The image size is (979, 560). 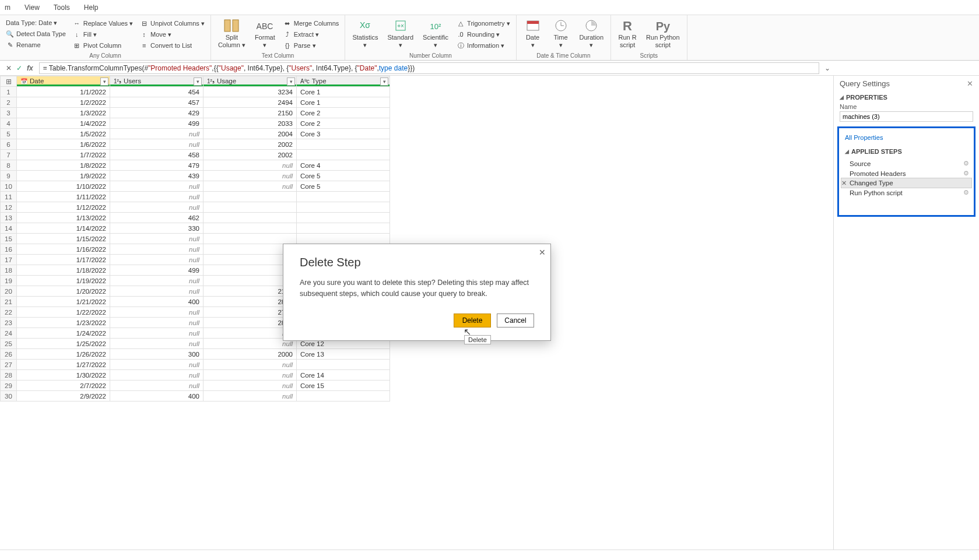 I want to click on delete-step-dialog: ✕ Delete Step Are you sure you want to d…, so click(x=417, y=293).